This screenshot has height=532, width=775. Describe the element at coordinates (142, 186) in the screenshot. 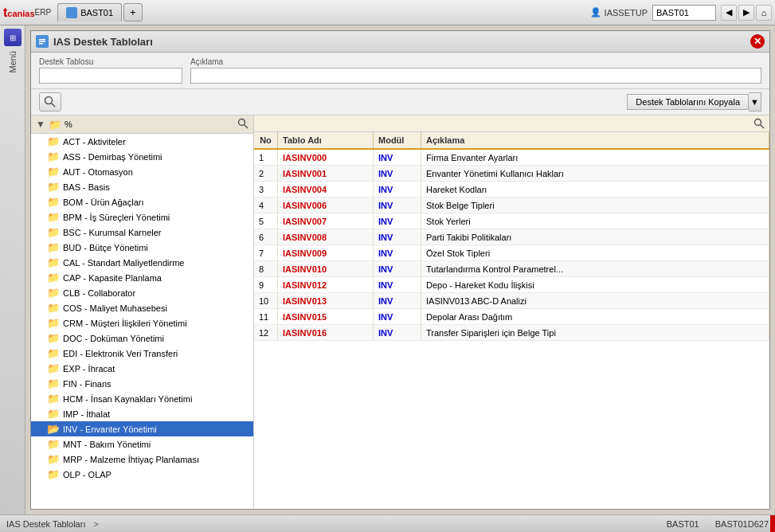

I see `tree-item: 📁BAS - Basis` at that location.